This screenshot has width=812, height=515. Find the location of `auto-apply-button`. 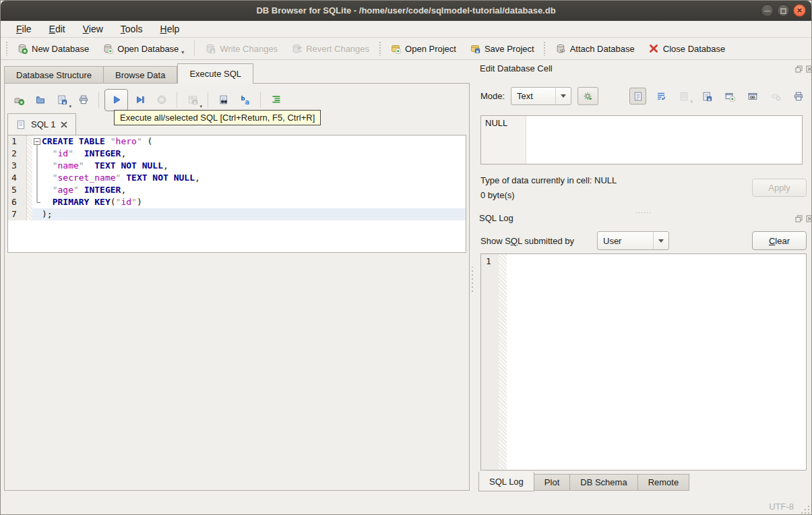

auto-apply-button is located at coordinates (588, 96).